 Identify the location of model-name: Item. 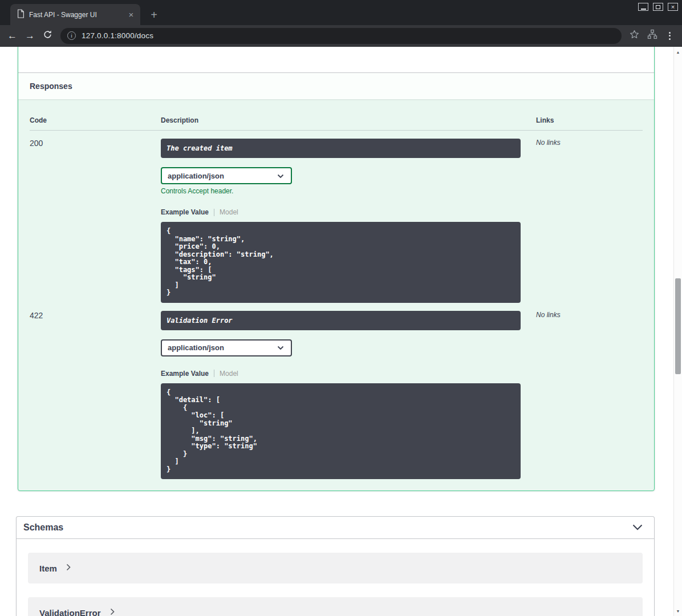
(48, 568).